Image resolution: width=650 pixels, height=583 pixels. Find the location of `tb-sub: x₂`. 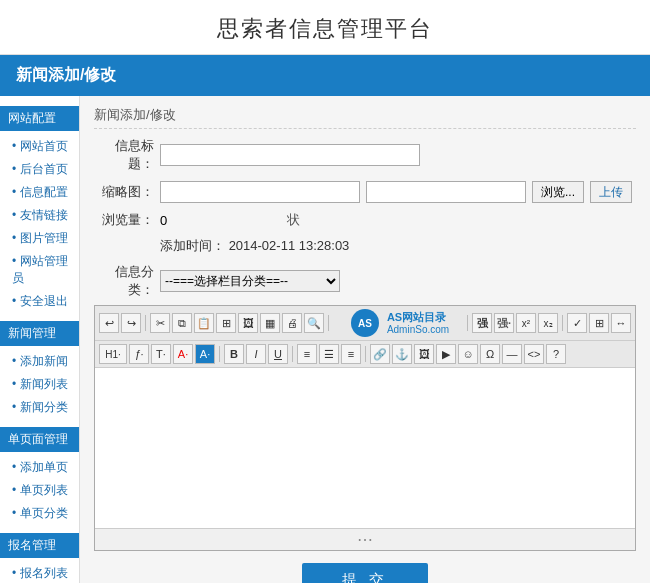

tb-sub: x₂ is located at coordinates (548, 323).